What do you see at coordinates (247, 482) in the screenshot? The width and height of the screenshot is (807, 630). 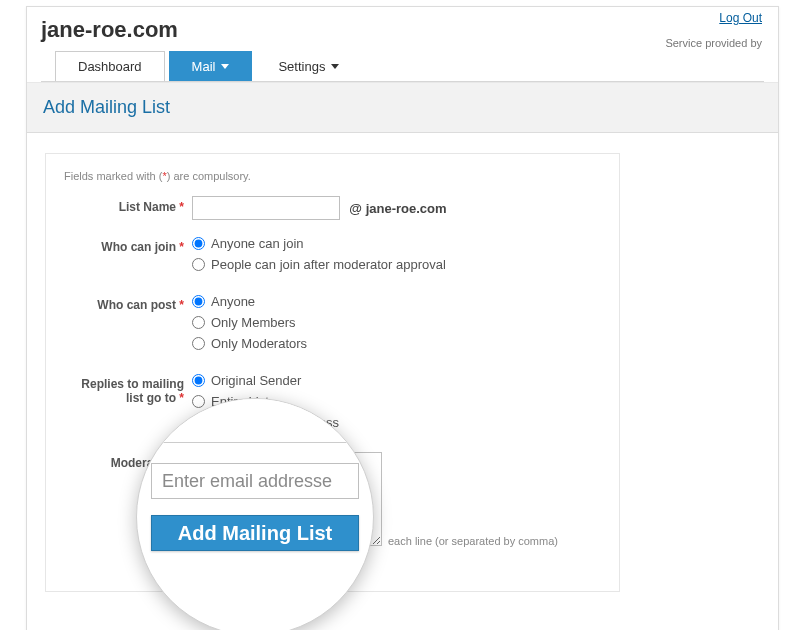 I see `lens-placeholder: Enter email addresse` at bounding box center [247, 482].